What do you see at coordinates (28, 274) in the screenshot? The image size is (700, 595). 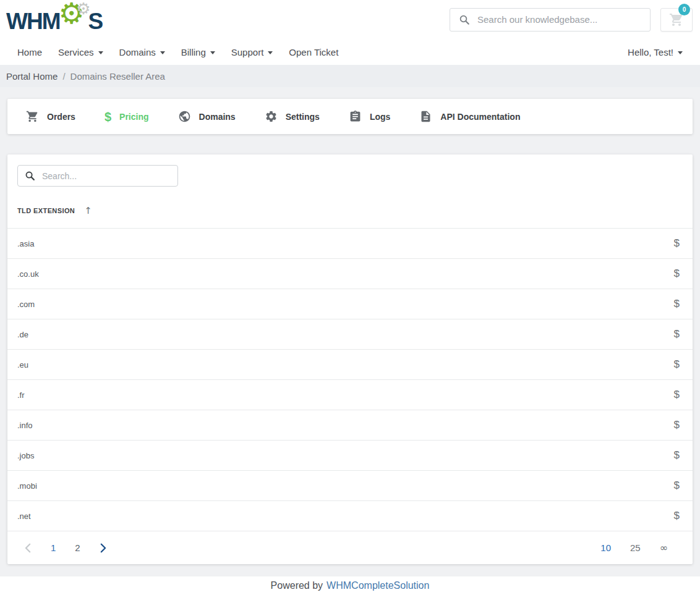 I see `tld-label: .co.uk` at bounding box center [28, 274].